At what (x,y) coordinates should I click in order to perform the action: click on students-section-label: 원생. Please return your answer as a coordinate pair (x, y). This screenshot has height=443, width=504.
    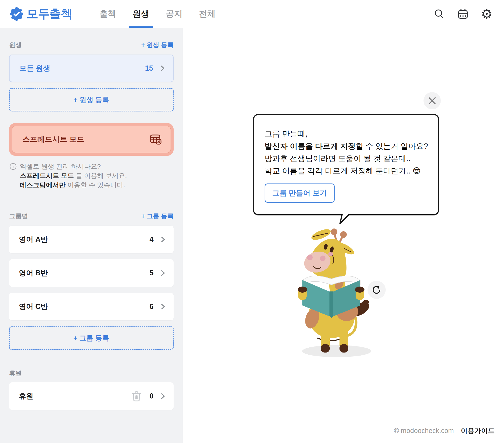
    Looking at the image, I should click on (15, 45).